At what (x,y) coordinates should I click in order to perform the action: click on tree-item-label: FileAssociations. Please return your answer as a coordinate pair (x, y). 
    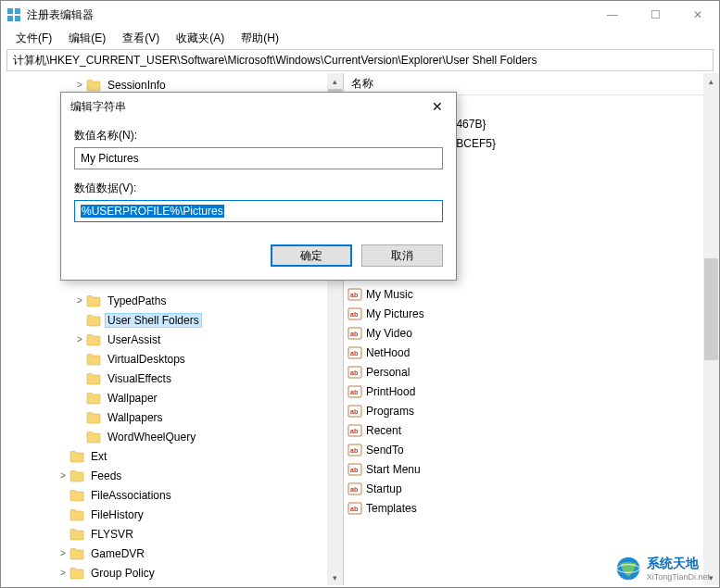
    Looking at the image, I should click on (132, 495).